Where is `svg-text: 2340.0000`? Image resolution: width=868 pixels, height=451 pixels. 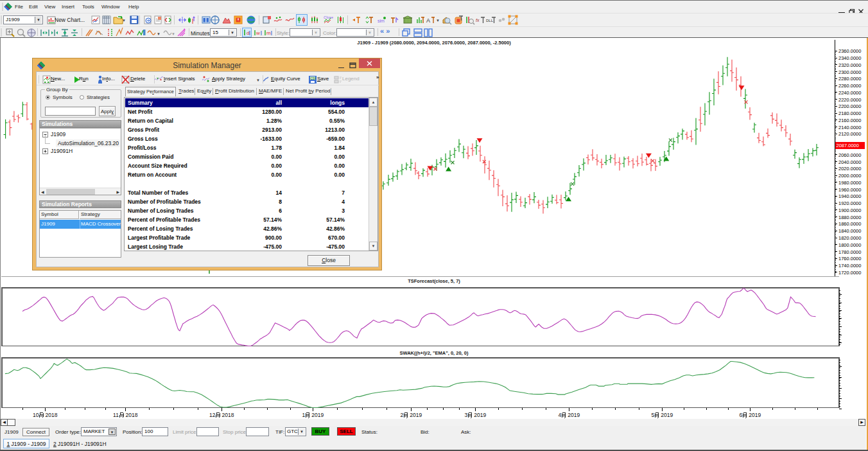 svg-text: 2340.0000 is located at coordinates (850, 58).